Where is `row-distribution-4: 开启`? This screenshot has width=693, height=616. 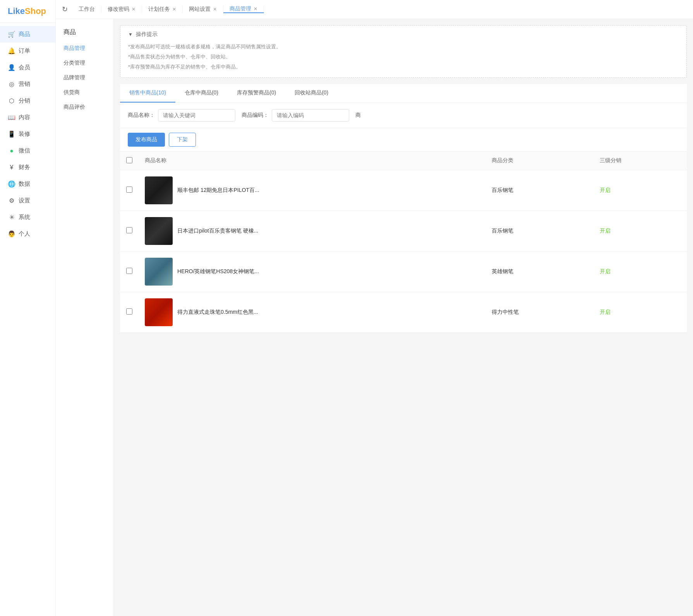 row-distribution-4: 开启 is located at coordinates (640, 312).